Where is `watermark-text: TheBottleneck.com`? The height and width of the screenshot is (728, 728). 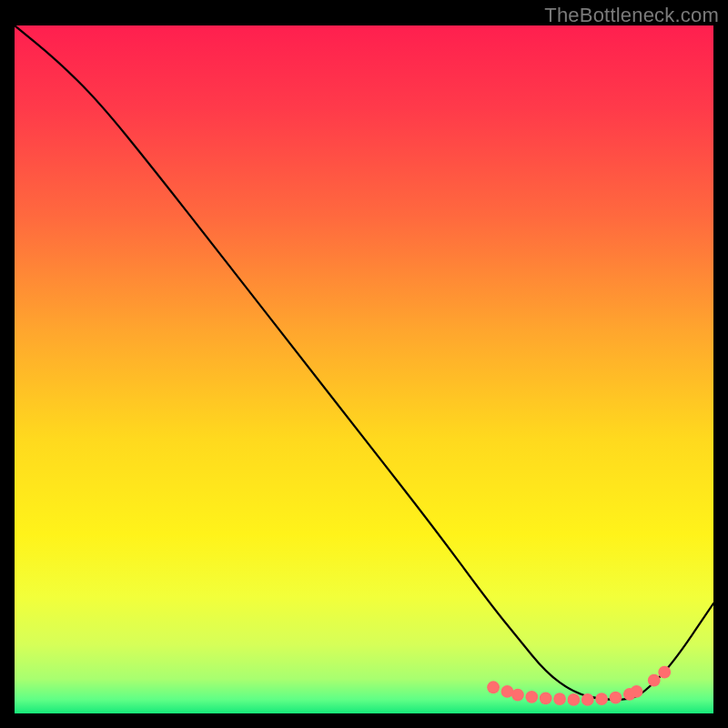
watermark-text: TheBottleneck.com is located at coordinates (632, 15).